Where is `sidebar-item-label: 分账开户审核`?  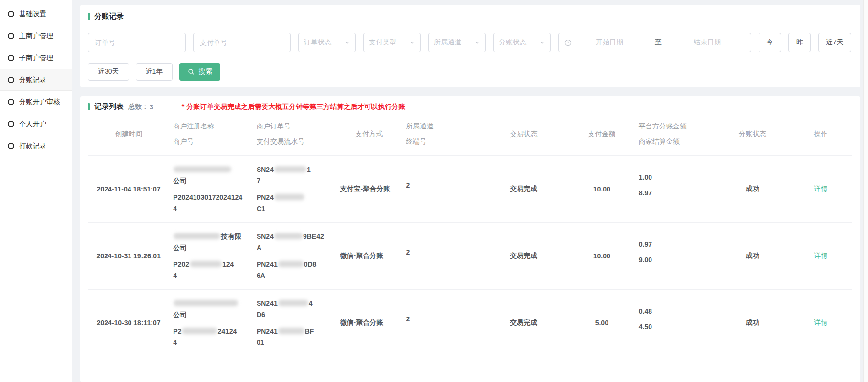
sidebar-item-label: 分账开户审核 is located at coordinates (40, 102).